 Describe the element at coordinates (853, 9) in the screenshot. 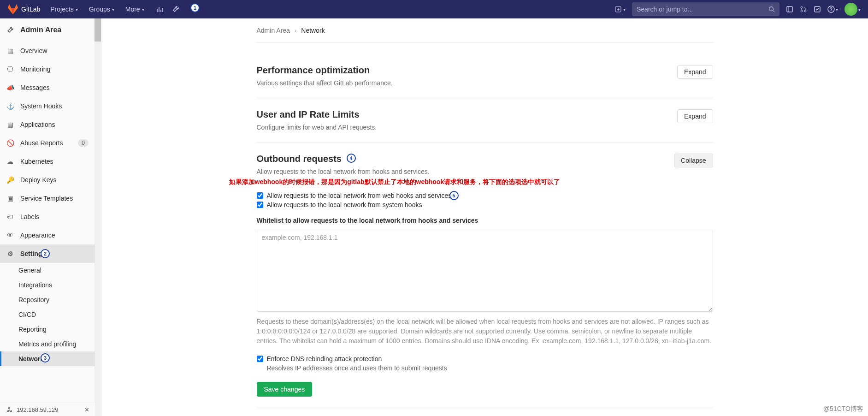

I see `user-avatar-dropdown: ▾` at that location.